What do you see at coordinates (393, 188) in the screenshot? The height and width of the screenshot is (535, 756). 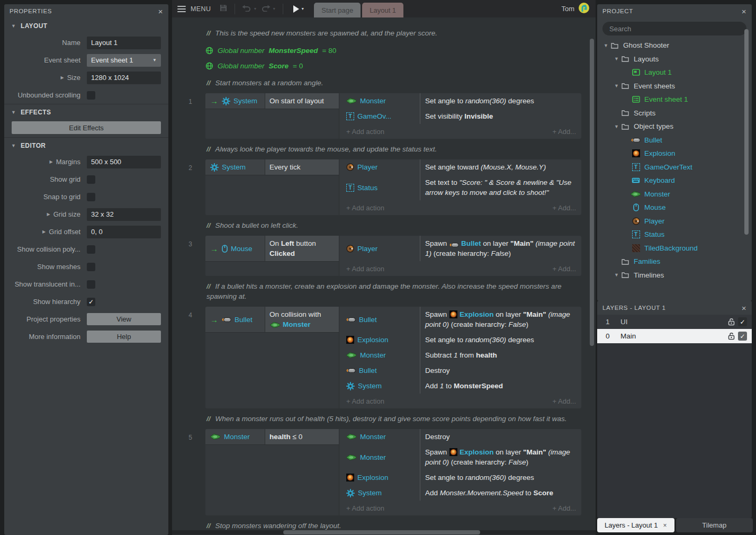 I see `event-block: SystemEvery tickPlayerSet angle toward (…` at bounding box center [393, 188].